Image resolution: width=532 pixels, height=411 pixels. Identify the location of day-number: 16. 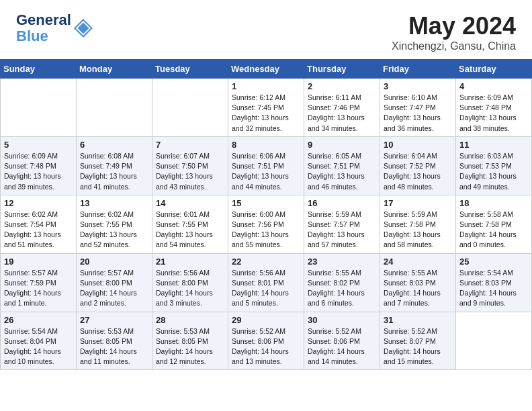
(342, 203).